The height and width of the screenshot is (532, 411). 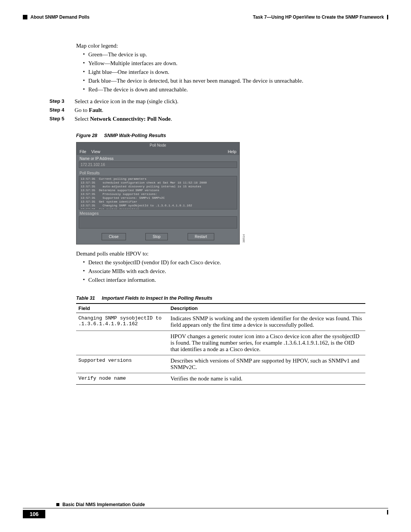 What do you see at coordinates (158, 206) in the screenshot?
I see `log-line: 13:57:35 Changing SNMP sysObjectId to .1…` at bounding box center [158, 206].